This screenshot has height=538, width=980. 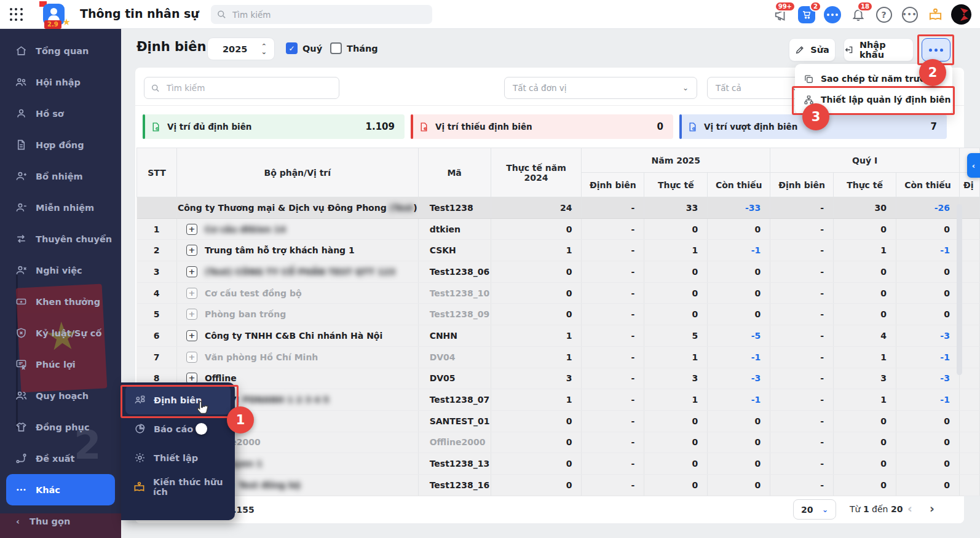 What do you see at coordinates (807, 15) in the screenshot?
I see `cart-button: 2` at bounding box center [807, 15].